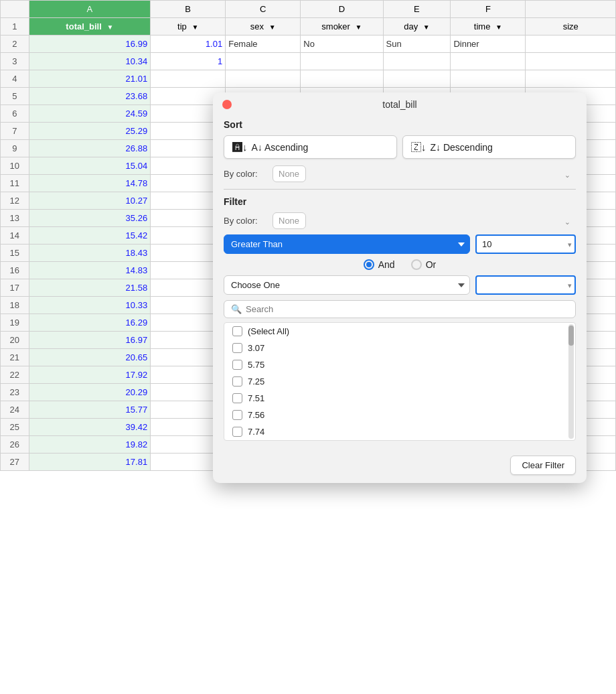 The height and width of the screenshot is (694, 616). What do you see at coordinates (90, 358) in the screenshot?
I see `cell-total-bill: 20.65` at bounding box center [90, 358].